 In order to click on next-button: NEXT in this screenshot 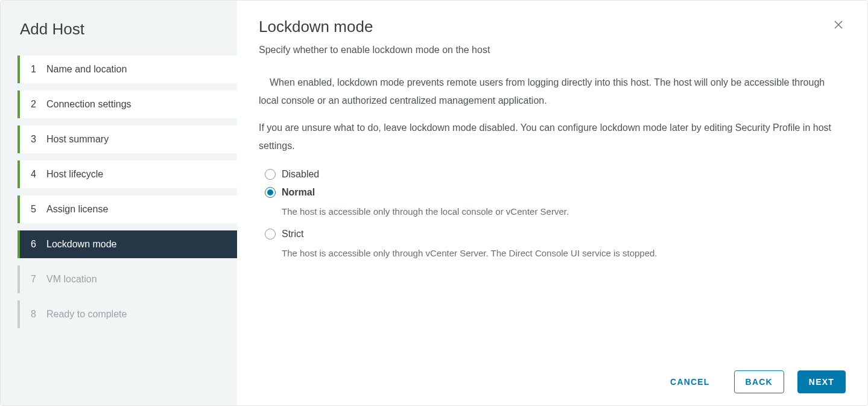, I will do `click(822, 382)`.